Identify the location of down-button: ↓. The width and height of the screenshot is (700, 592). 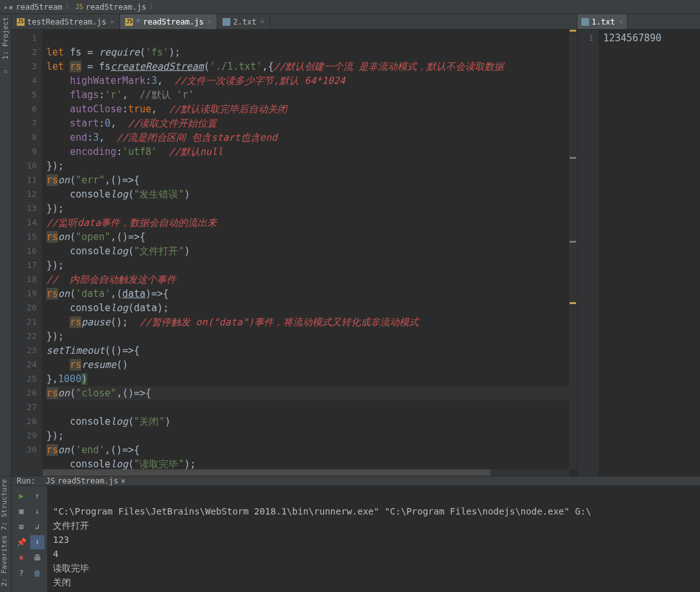
(37, 511).